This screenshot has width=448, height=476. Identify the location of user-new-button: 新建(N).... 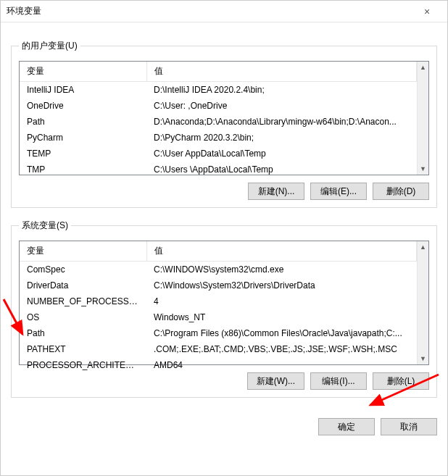
(276, 191).